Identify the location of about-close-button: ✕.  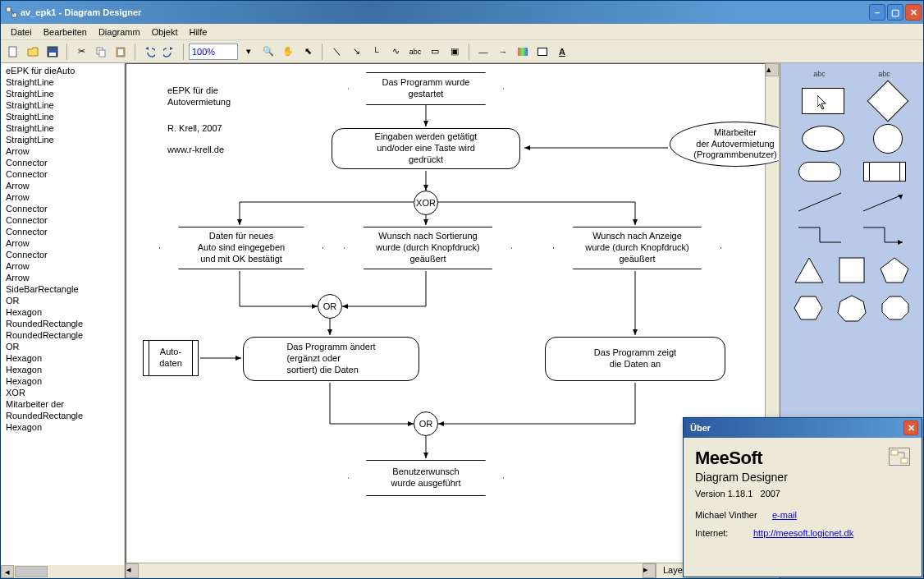
(911, 428).